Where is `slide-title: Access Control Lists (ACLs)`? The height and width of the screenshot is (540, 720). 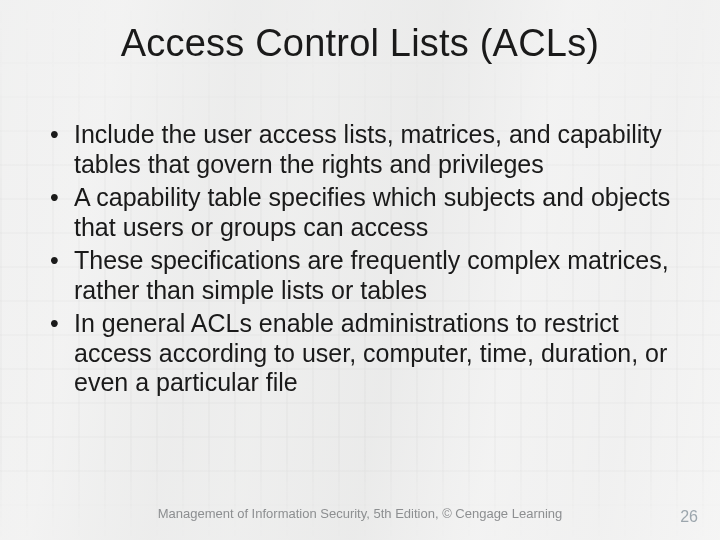
slide-title: Access Control Lists (ACLs) is located at coordinates (360, 44).